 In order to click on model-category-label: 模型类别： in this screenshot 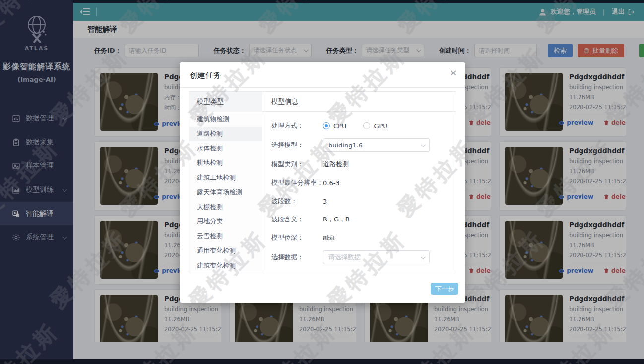, I will do `click(297, 164)`.